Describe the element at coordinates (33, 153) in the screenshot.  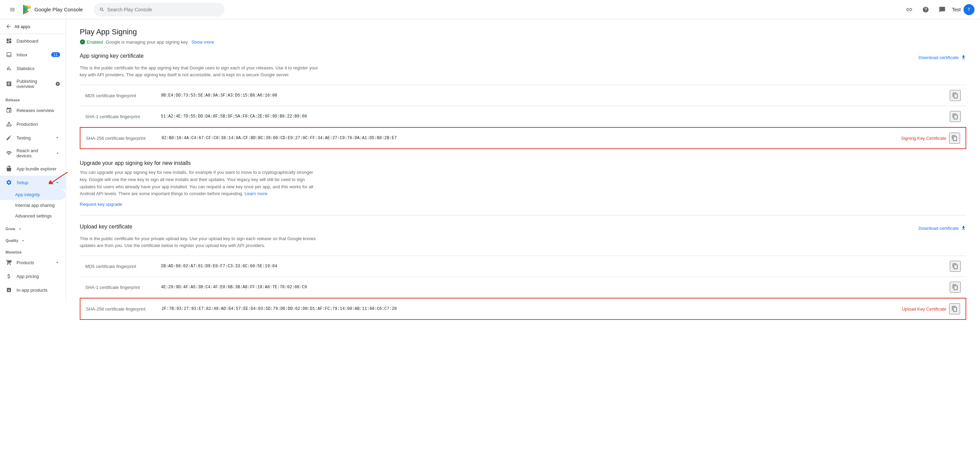
I see `sidebar-item-reach-devices: Reach and devices` at that location.